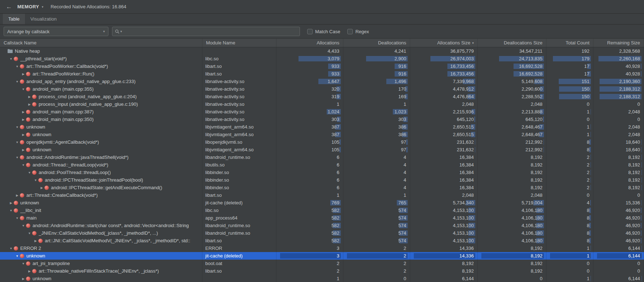  What do you see at coordinates (444, 127) in the screenshot?
I see `cell-value: 2,650,515` at bounding box center [444, 127].